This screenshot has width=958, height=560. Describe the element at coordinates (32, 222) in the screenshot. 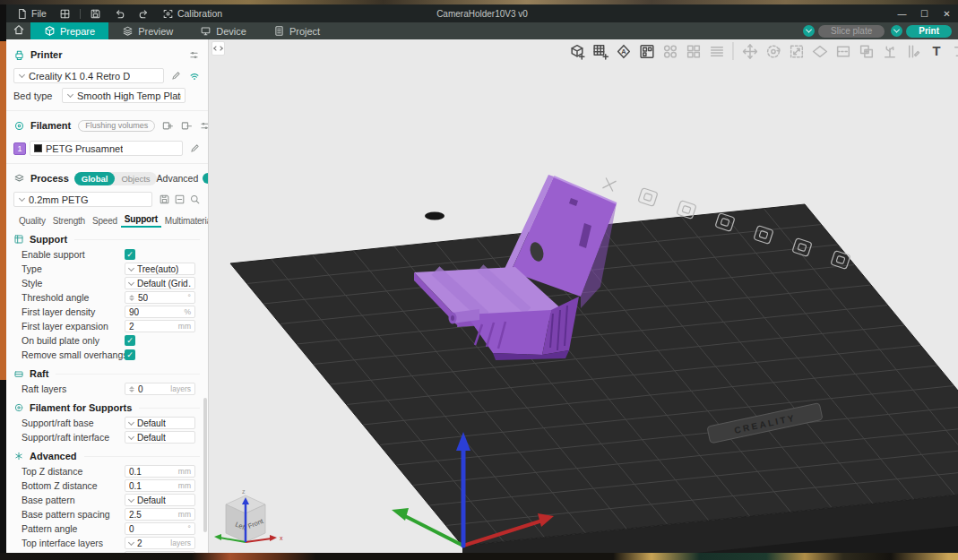

I see `process-tab-quality: Quality` at that location.